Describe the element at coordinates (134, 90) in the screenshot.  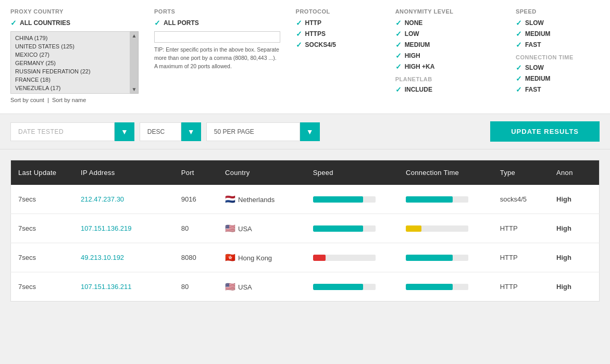
I see `scroll-down-icon: ▼` at that location.